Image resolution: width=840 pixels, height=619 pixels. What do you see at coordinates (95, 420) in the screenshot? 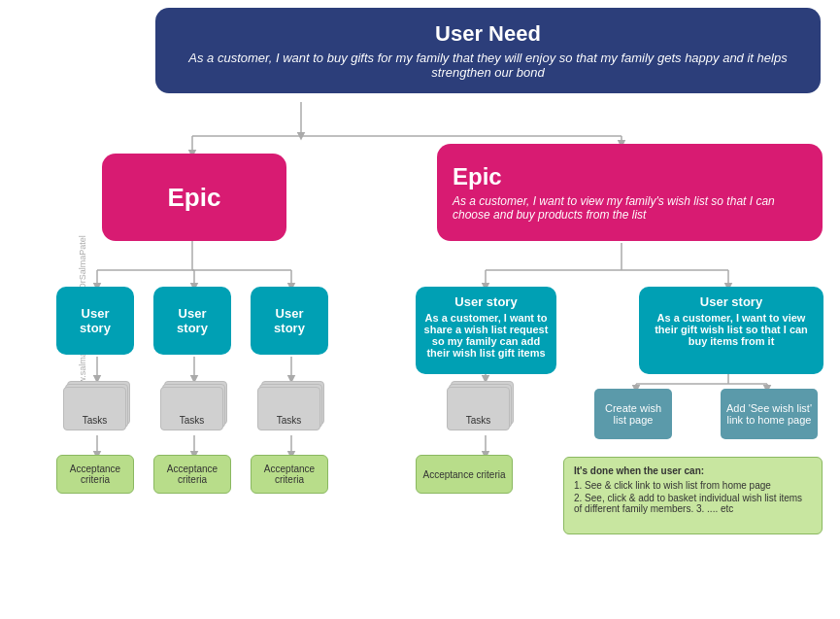
I see `tasks-label-1: Tasks` at bounding box center [95, 420].